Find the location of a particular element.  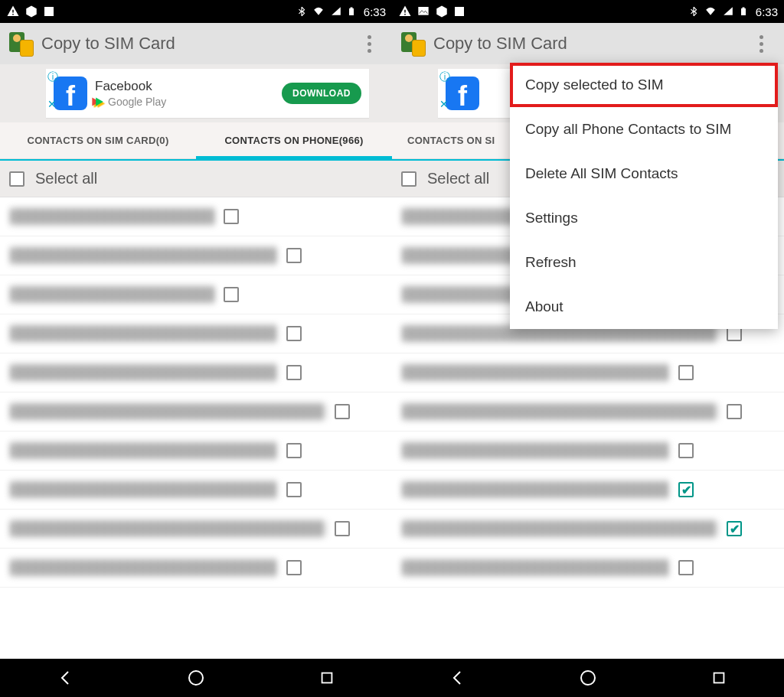

clock-text: 6:33 is located at coordinates (375, 12).